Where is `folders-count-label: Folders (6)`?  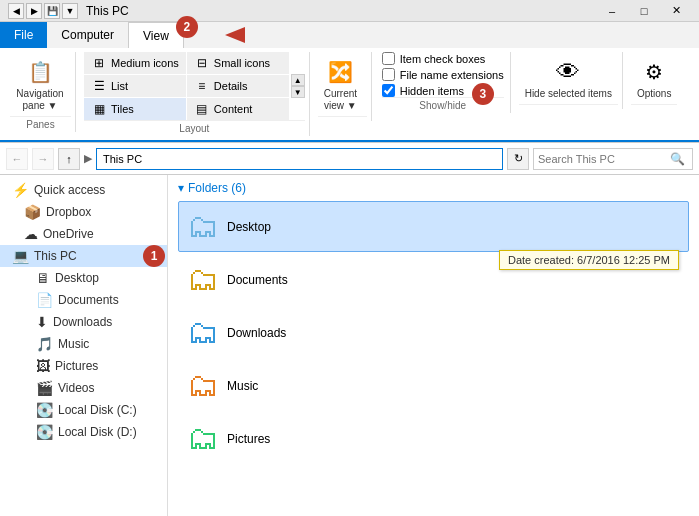 folders-count-label: Folders (6) is located at coordinates (217, 188).